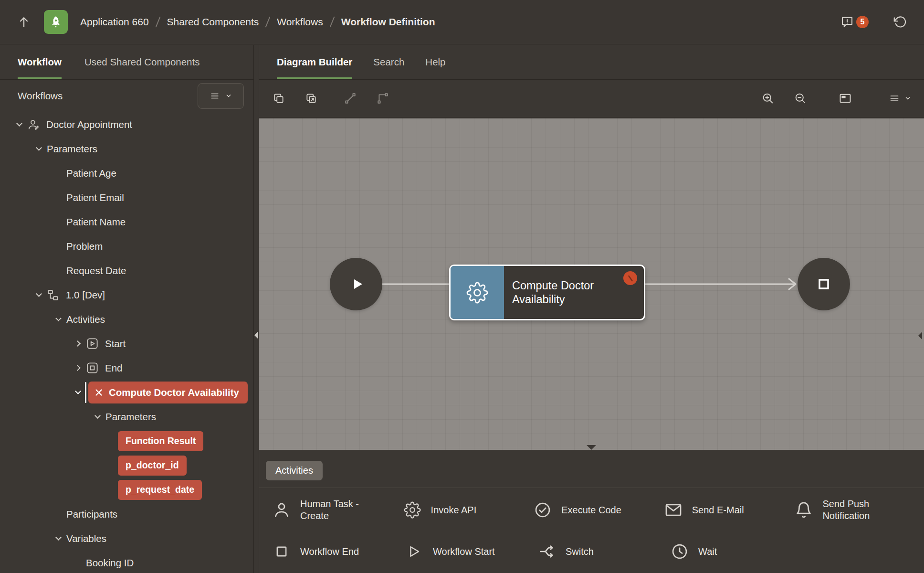 The height and width of the screenshot is (573, 924). I want to click on tree-item-label: Start, so click(116, 344).